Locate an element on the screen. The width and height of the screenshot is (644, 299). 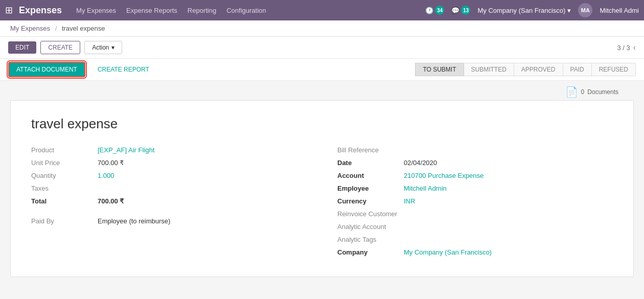
nav-expense-reports: Expense Reports is located at coordinates (152, 10).